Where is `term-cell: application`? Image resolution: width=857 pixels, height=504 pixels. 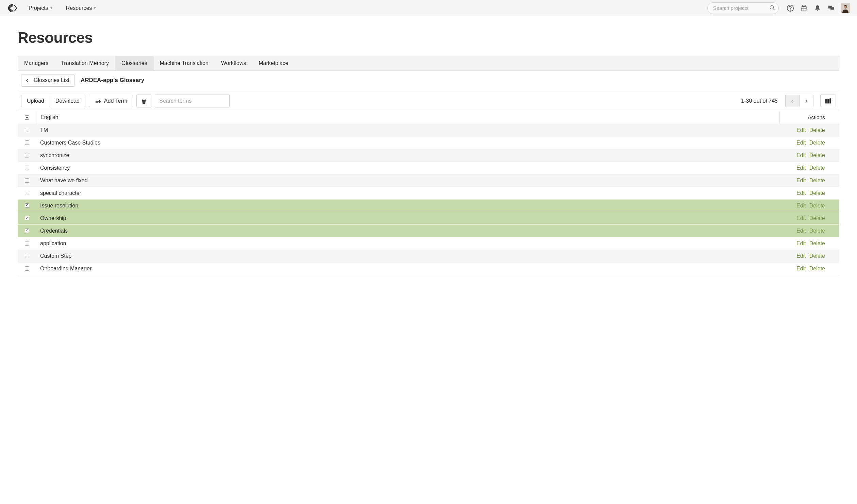 term-cell: application is located at coordinates (408, 243).